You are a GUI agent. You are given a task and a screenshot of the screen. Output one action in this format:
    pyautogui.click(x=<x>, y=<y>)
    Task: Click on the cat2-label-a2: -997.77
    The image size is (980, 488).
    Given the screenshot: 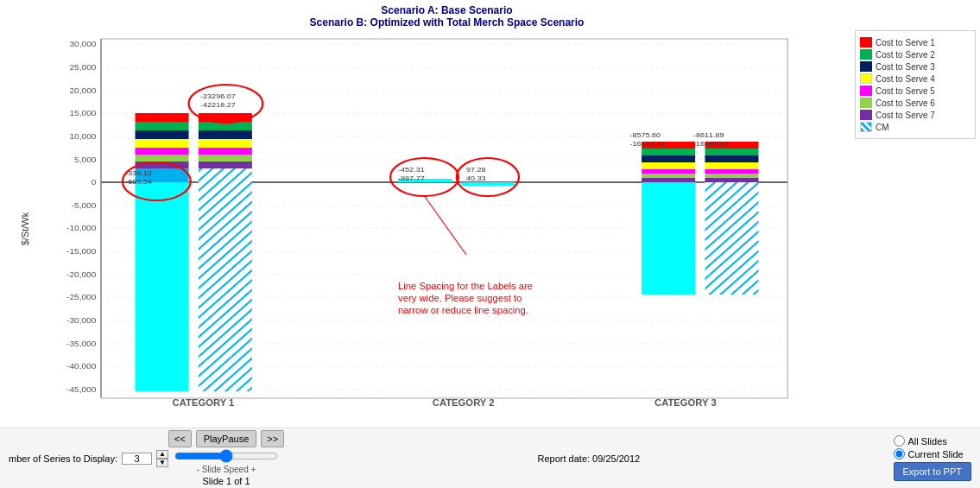 What is the action you would take?
    pyautogui.click(x=411, y=178)
    